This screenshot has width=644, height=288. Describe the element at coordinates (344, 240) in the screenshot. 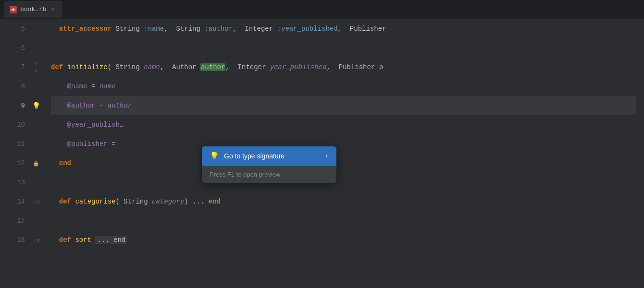

I see `code-line-18: def sort ... end` at that location.